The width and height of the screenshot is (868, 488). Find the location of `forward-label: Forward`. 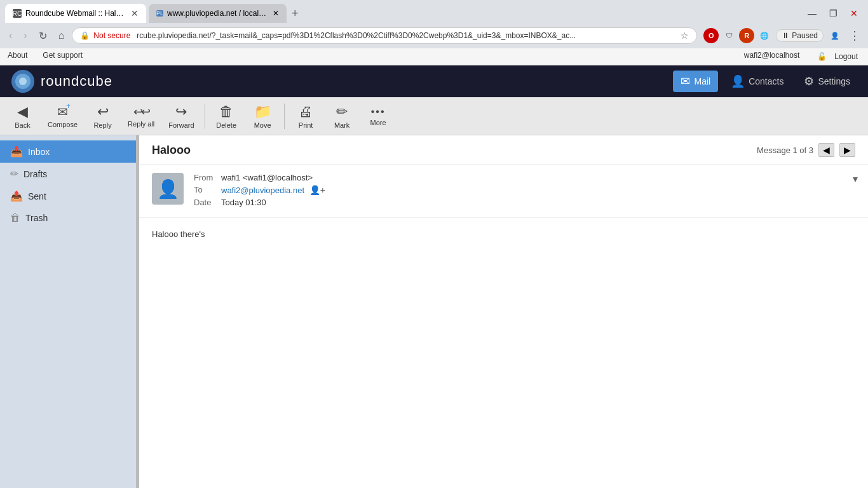

forward-label: Forward is located at coordinates (181, 125).